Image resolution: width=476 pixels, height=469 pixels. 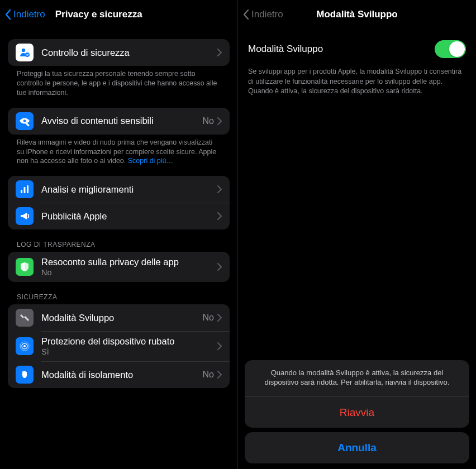 I want to click on page-title: Privacy e sicurezza, so click(x=99, y=15).